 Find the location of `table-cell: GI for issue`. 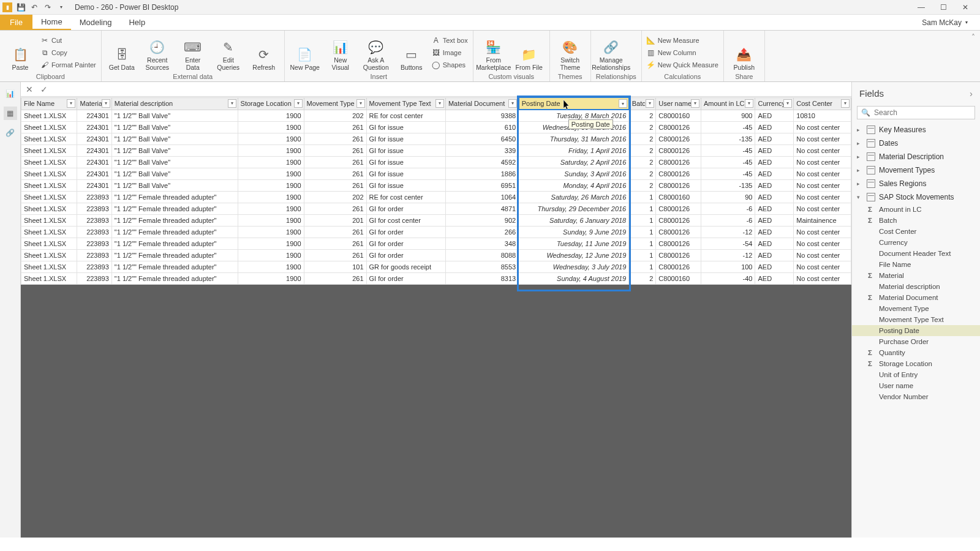

table-cell: GI for issue is located at coordinates (405, 163).